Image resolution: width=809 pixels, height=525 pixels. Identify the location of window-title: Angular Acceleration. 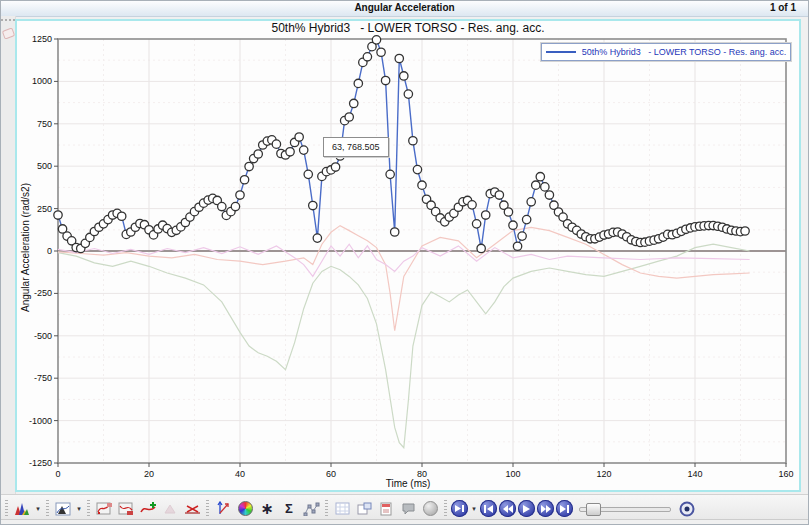
(404, 8).